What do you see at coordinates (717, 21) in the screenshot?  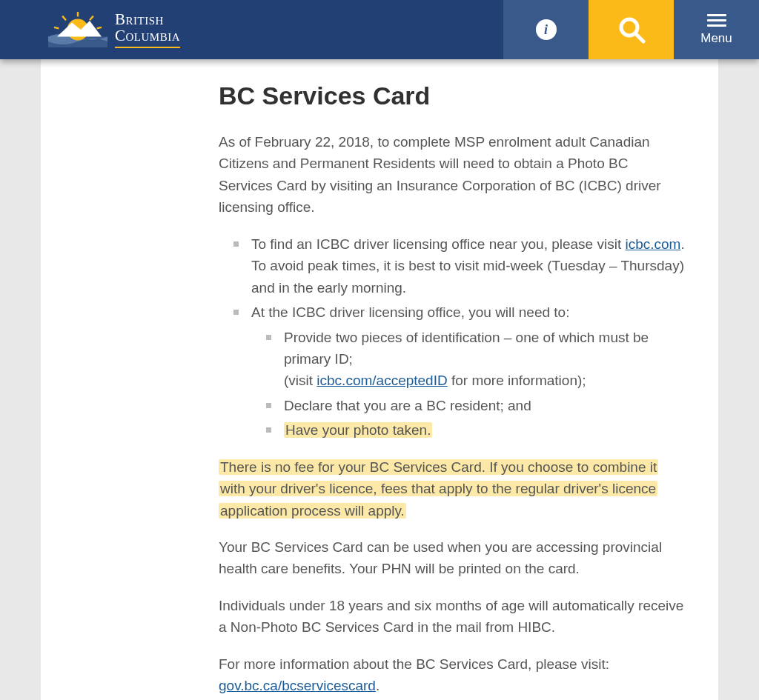 I see `hamburger-icon` at bounding box center [717, 21].